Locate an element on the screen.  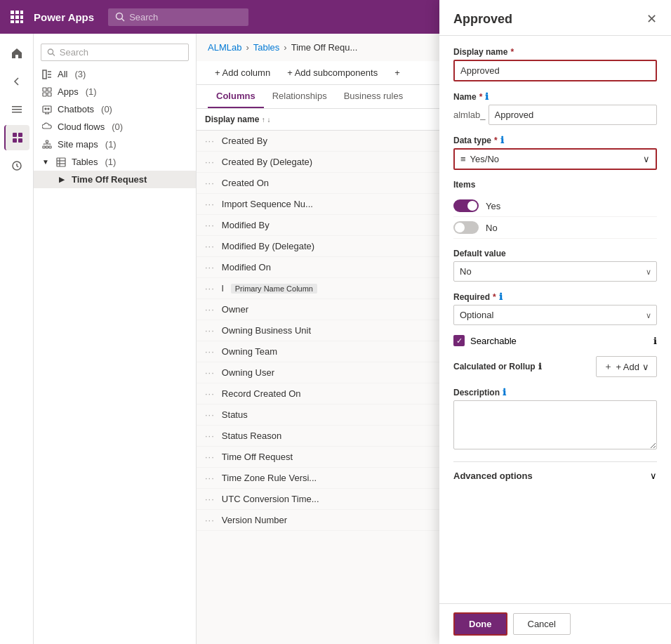
description-label: Description ℹ is located at coordinates (555, 392).